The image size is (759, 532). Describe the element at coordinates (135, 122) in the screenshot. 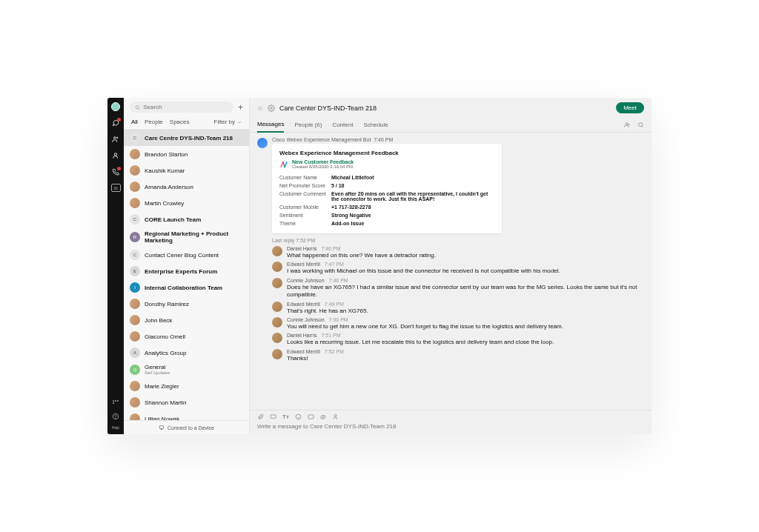

I see `tab-all: All` at that location.